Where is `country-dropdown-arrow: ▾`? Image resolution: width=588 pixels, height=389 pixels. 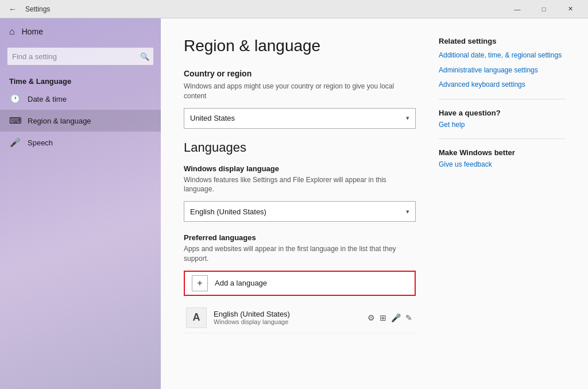 country-dropdown-arrow: ▾ is located at coordinates (408, 118).